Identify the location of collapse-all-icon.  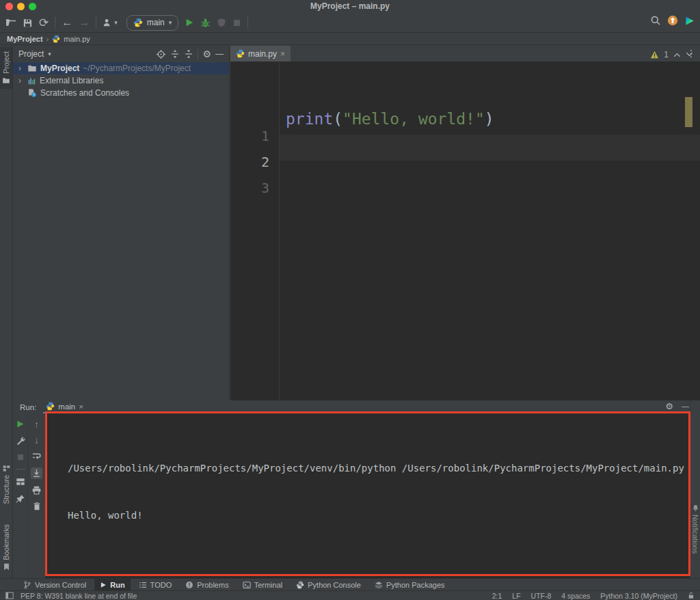
(189, 54).